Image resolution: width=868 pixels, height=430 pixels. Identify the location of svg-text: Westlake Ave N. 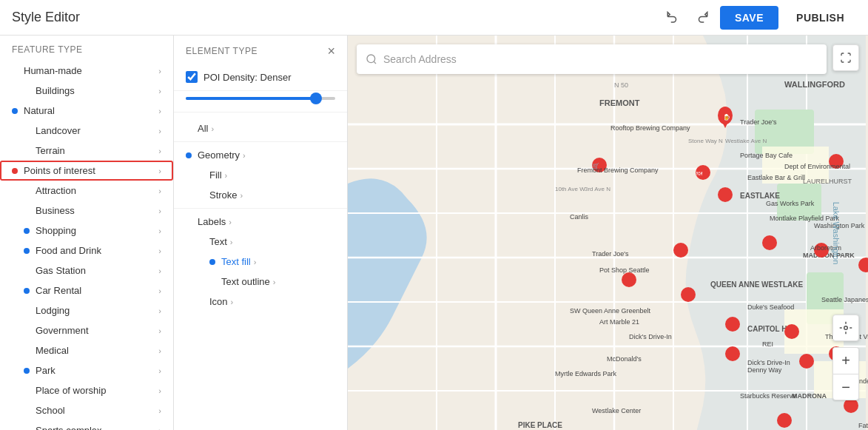
(746, 141).